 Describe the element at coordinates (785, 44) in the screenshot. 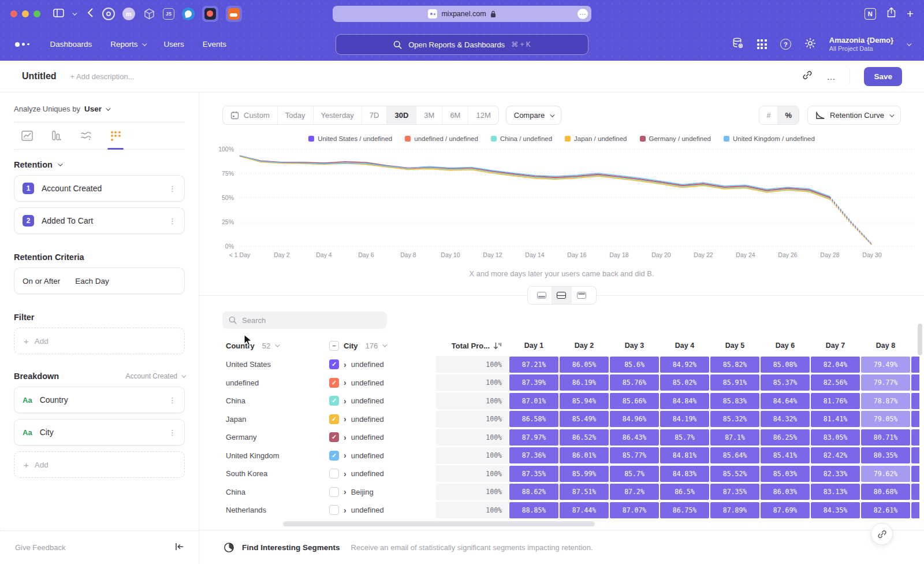

I see `help-icon: ?` at that location.